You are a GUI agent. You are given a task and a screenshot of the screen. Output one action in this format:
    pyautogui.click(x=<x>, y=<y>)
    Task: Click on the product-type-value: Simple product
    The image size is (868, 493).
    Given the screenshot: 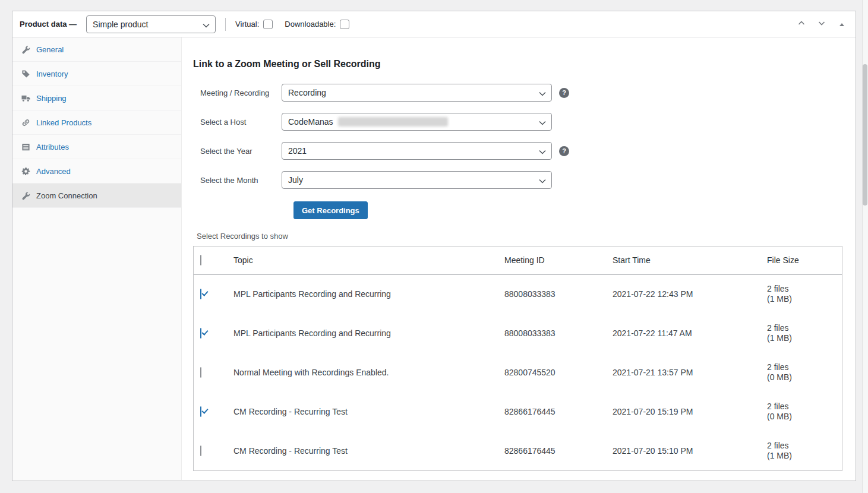 What is the action you would take?
    pyautogui.click(x=120, y=24)
    